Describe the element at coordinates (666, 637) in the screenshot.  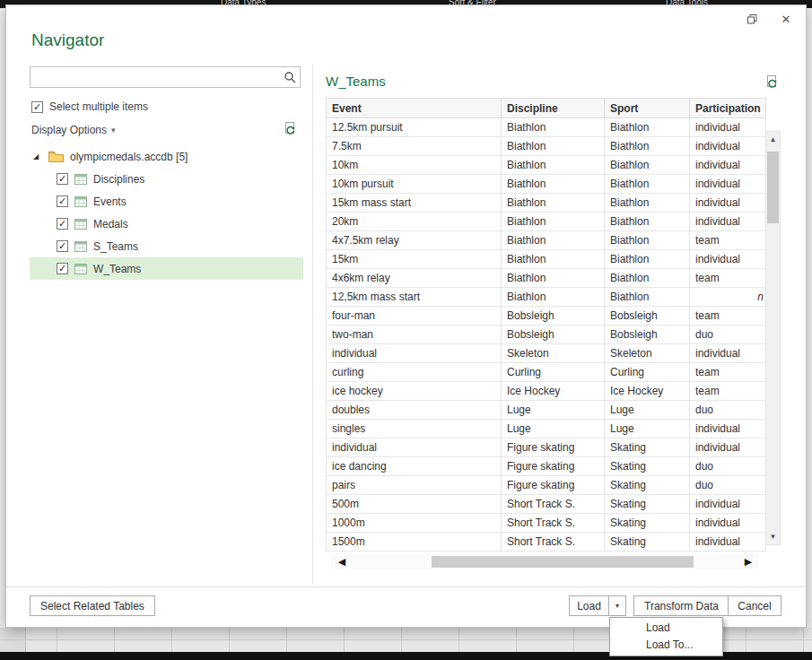
I see `load-menu: Load Load To...` at that location.